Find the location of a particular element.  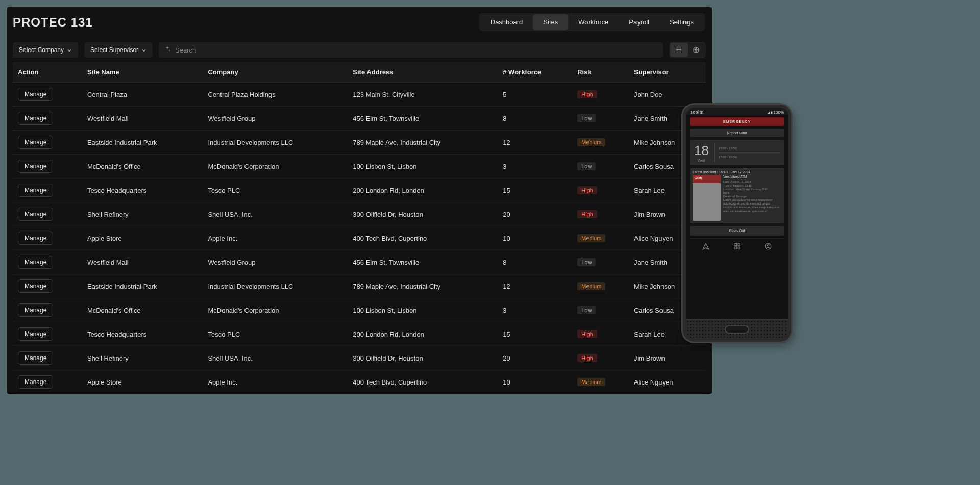

table-row: ManageEastside Industrial ParkIndustrial… is located at coordinates (359, 287).